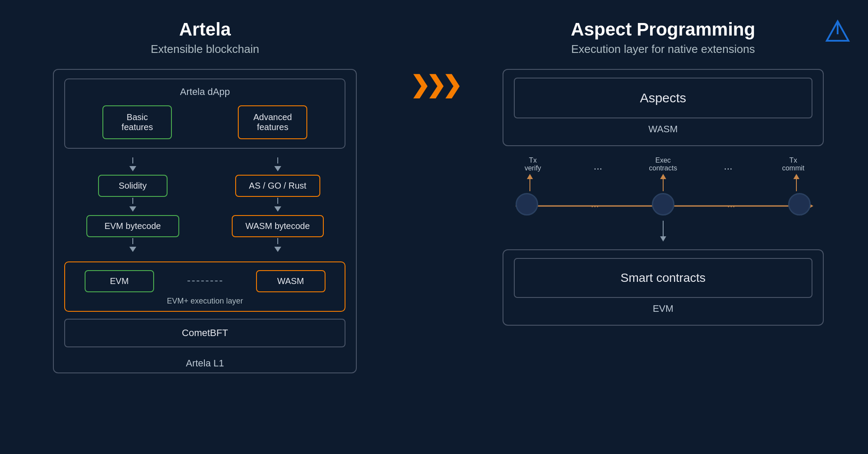 This screenshot has width=868, height=454. What do you see at coordinates (205, 281) in the screenshot?
I see `dashed-connector` at bounding box center [205, 281].